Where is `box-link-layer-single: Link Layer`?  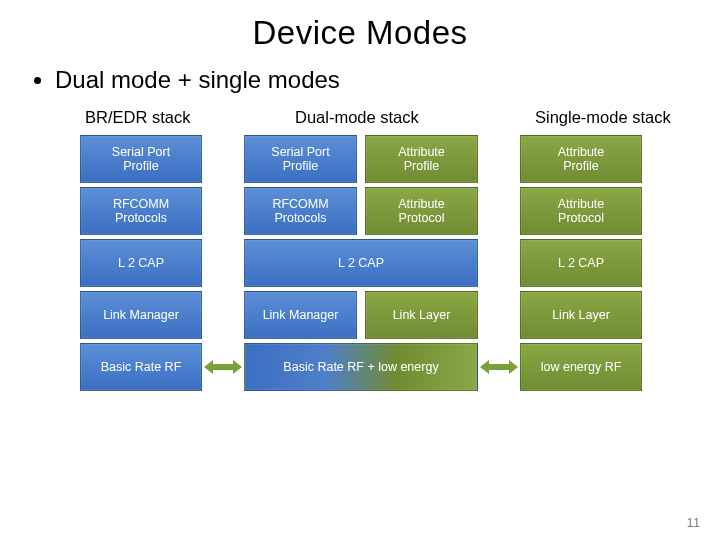
box-link-layer-single: Link Layer is located at coordinates (581, 315).